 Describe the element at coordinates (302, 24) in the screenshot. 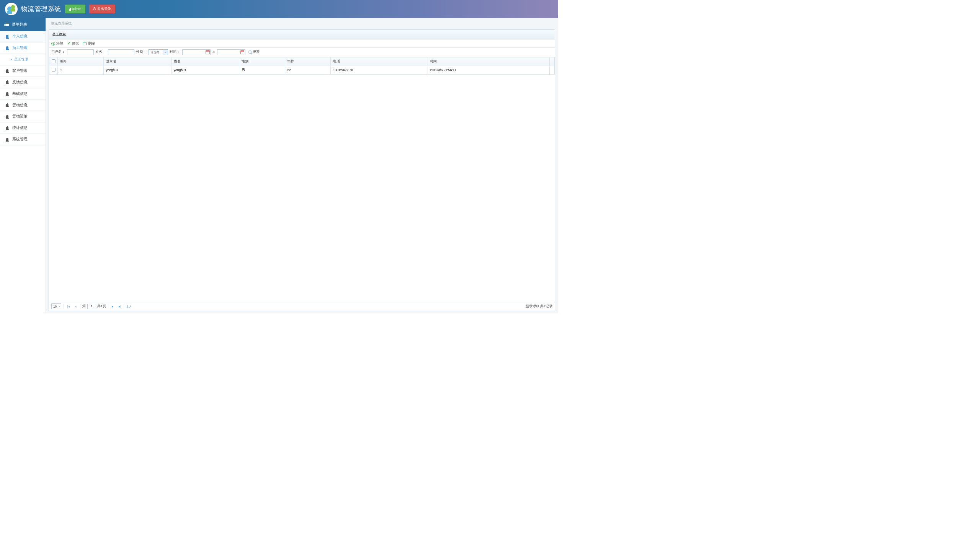

I see `breadcrumb: 物流管理系统` at that location.